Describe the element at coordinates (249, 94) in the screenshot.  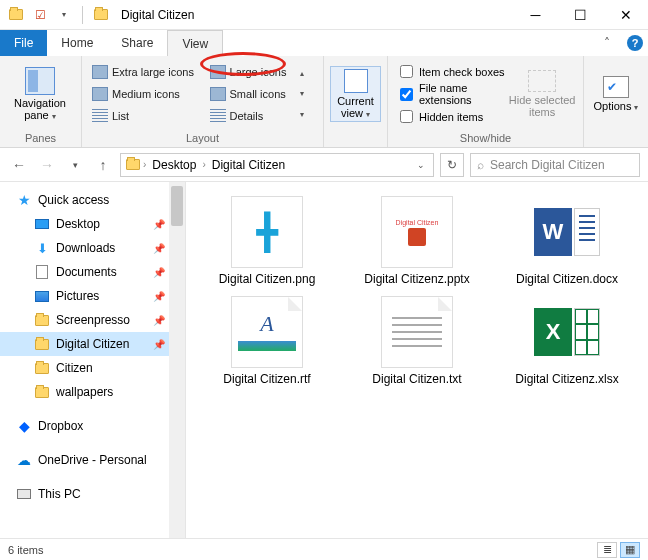
I see `layout-small-icons: Small icons` at that location.